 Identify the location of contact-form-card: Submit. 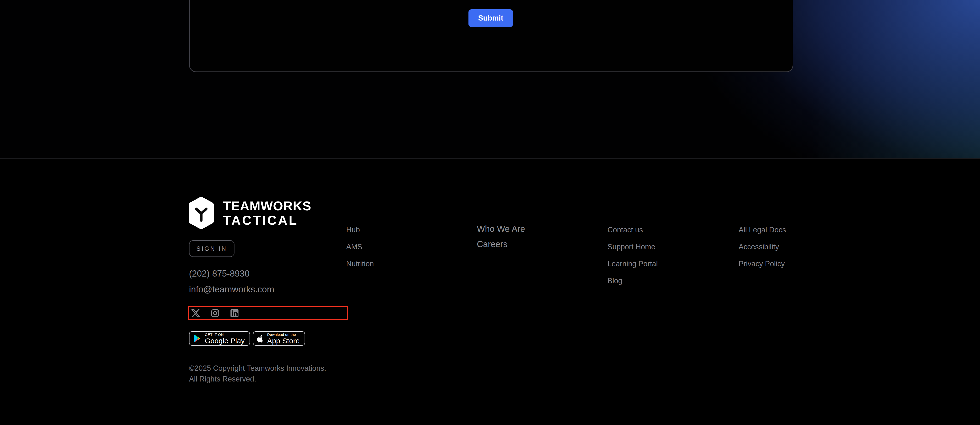
(491, 36).